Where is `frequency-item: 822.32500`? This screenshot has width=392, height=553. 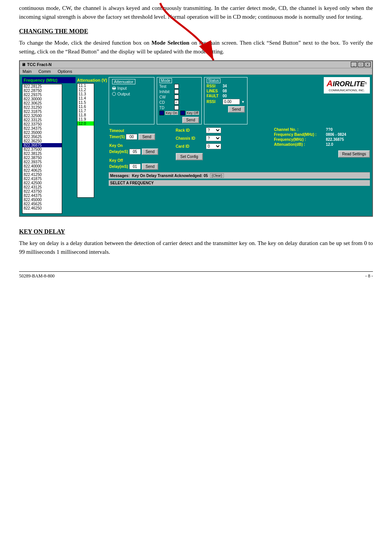 frequency-item: 822.32500 is located at coordinates (42, 116).